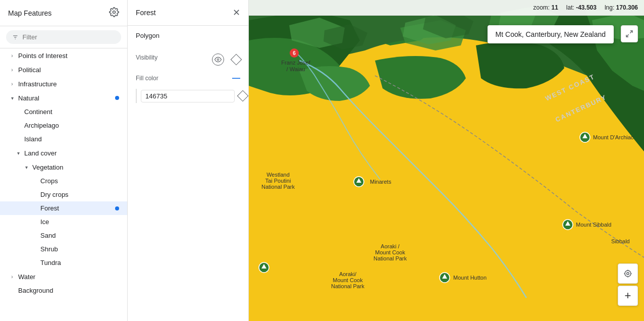 The width and height of the screenshot is (644, 321). What do you see at coordinates (64, 291) in the screenshot?
I see `tree-item-background: Background` at bounding box center [64, 291].